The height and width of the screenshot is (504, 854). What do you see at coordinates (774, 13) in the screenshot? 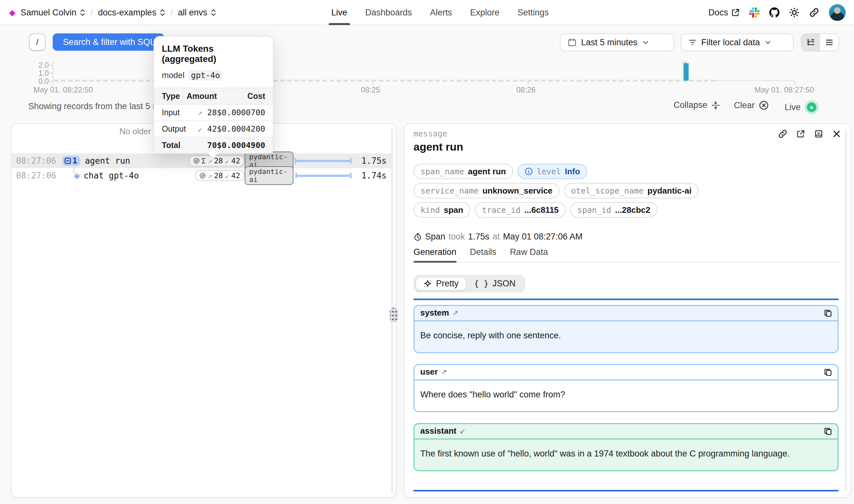
I see `github-icon` at bounding box center [774, 13].